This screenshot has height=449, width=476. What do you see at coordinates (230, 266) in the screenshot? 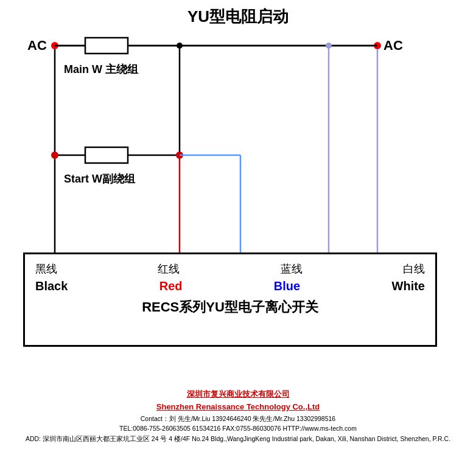
I see `wire-labels-cn: 黑线 红线 蓝线 白线` at bounding box center [230, 266].